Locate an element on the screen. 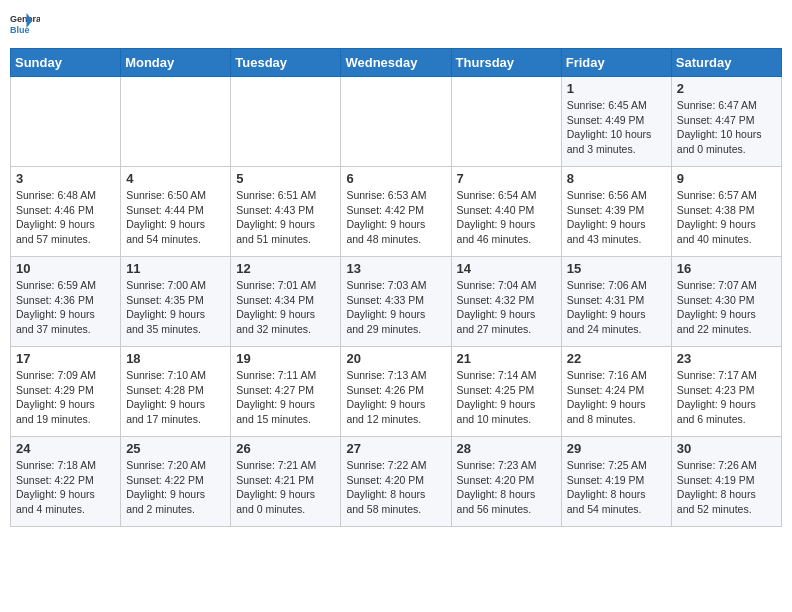  calendar-day-cell: 21 Sunrise: 7:14 AMSunset: 4:25 PMDaylig… is located at coordinates (506, 392).